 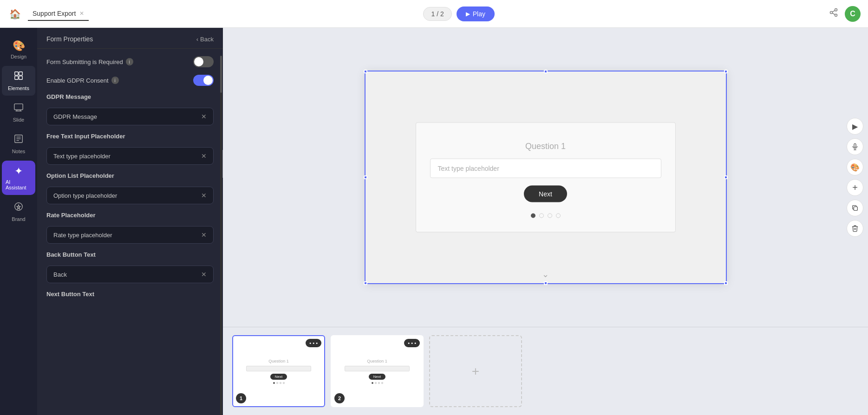 What do you see at coordinates (855, 188) in the screenshot?
I see `add-tool-button: +` at bounding box center [855, 188].